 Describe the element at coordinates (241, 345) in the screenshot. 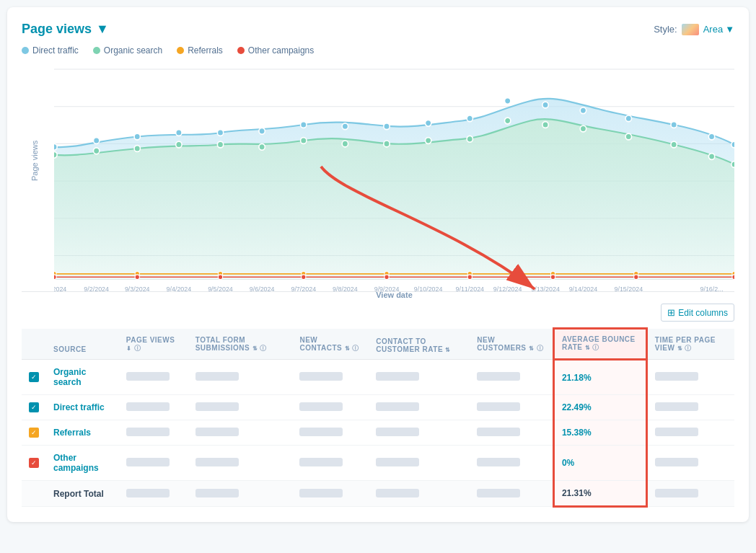

I see `th-form-submissions: TOTAL FORM SUBMISSIONS ⇅ ⓘ` at that location.